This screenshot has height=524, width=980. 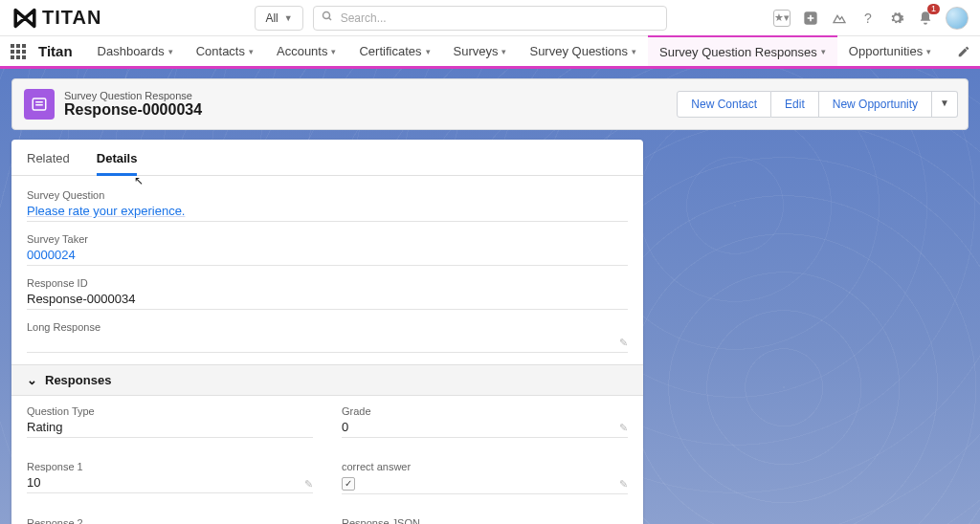 I want to click on tab-details: Details, so click(x=117, y=164).